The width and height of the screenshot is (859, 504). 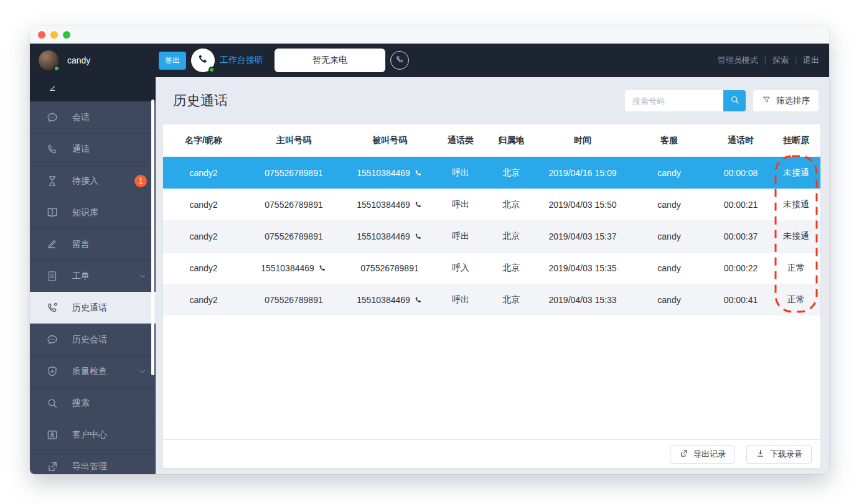 I want to click on header-link: 管理员模式, so click(x=738, y=60).